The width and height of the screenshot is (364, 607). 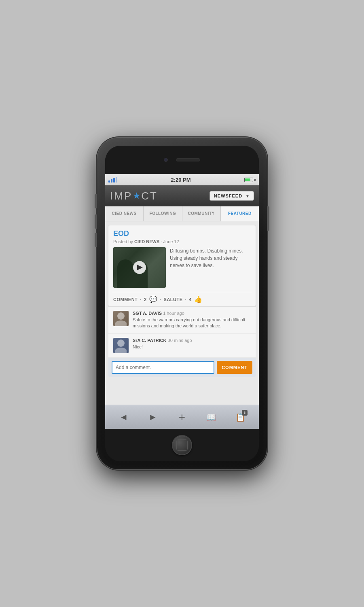 I want to click on home-button, so click(x=182, y=445).